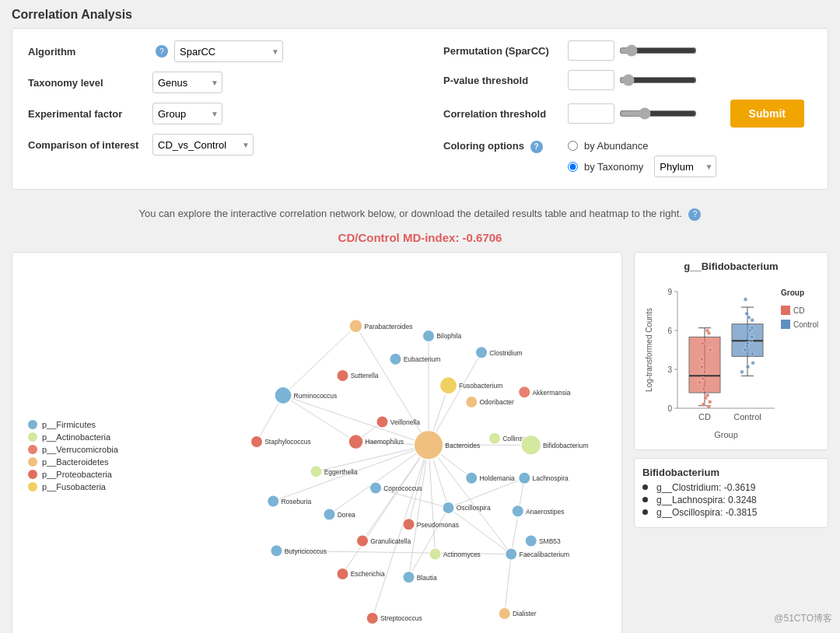 This screenshot has width=840, height=633. Describe the element at coordinates (566, 445) in the screenshot. I see `svg-text: Bifidobacterium` at that location.